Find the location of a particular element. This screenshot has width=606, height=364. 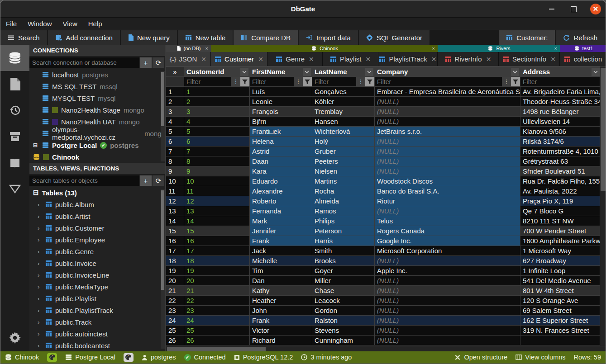

cell-address: 627 Broadway is located at coordinates (561, 261).